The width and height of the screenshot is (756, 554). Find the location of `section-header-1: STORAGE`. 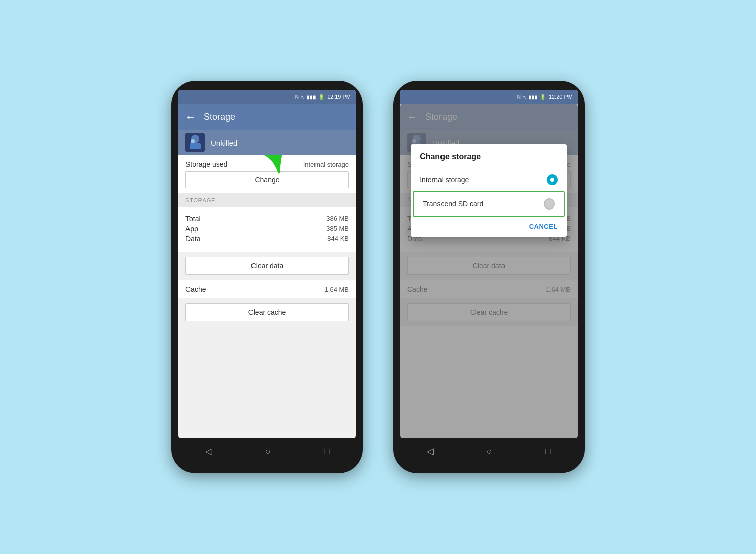

section-header-1: STORAGE is located at coordinates (267, 200).